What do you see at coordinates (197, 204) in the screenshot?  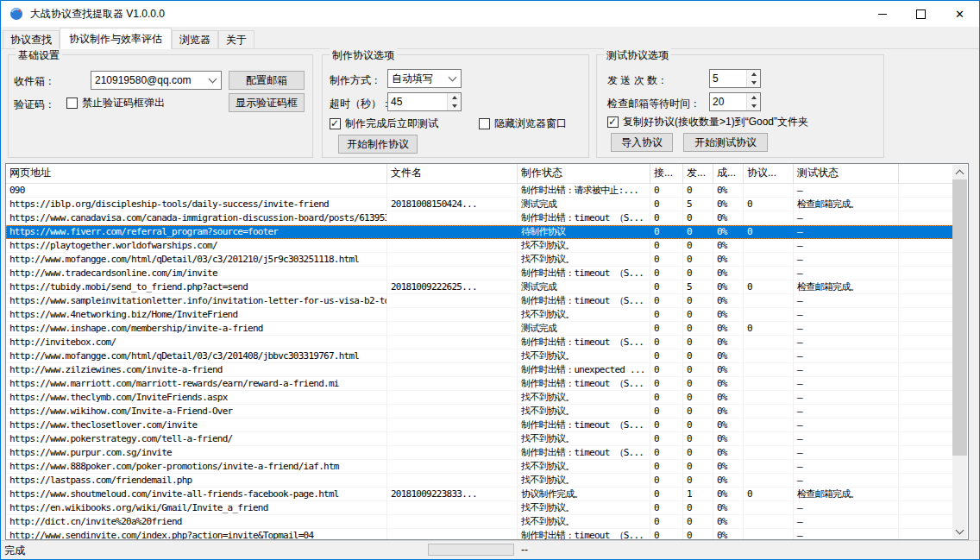 I see `cell-url: https://iblp.org/discipleship-tools/dail…` at bounding box center [197, 204].